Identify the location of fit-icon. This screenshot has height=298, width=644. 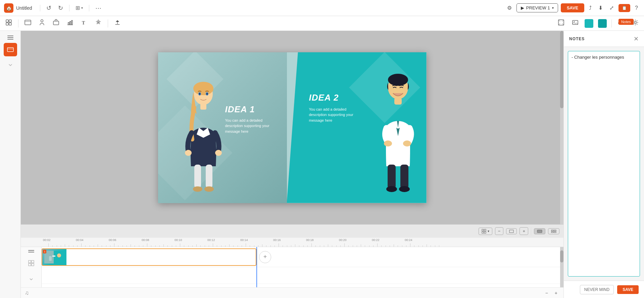
(561, 23).